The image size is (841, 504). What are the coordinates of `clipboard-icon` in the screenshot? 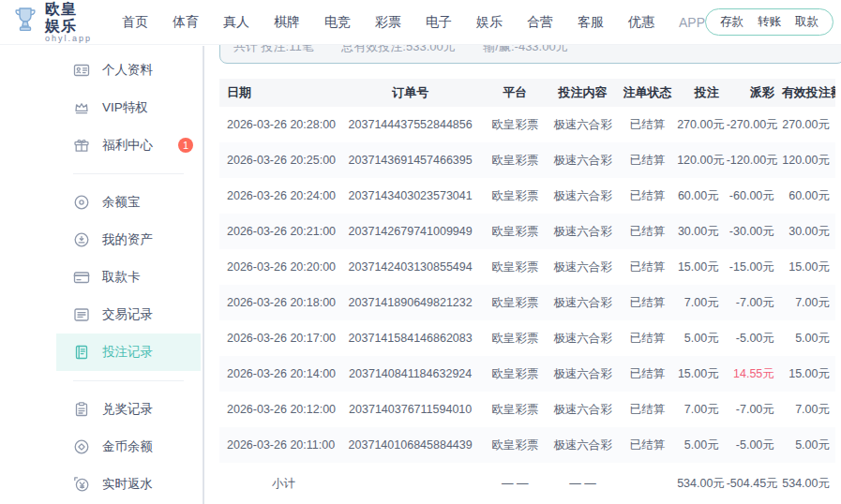 It's located at (82, 409).